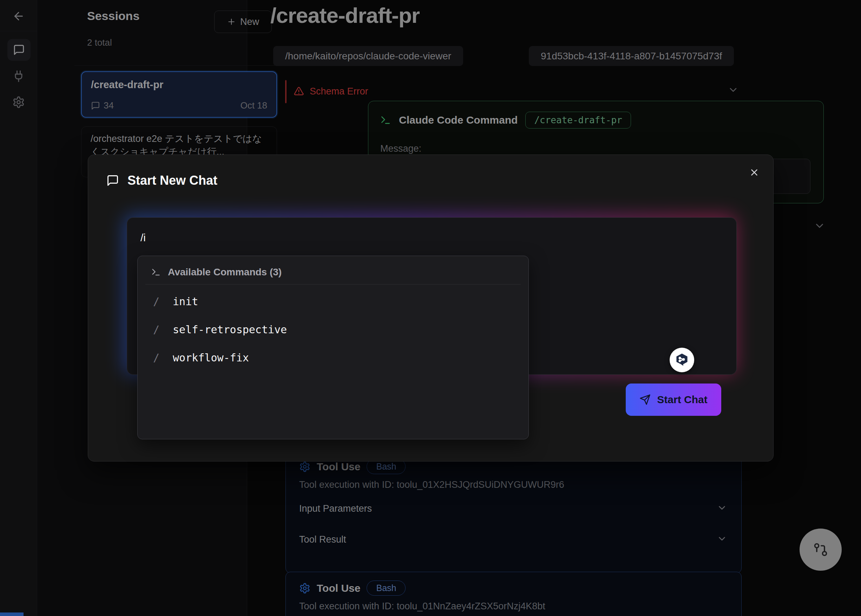  What do you see at coordinates (682, 360) in the screenshot?
I see `claude-logo-badge` at bounding box center [682, 360].